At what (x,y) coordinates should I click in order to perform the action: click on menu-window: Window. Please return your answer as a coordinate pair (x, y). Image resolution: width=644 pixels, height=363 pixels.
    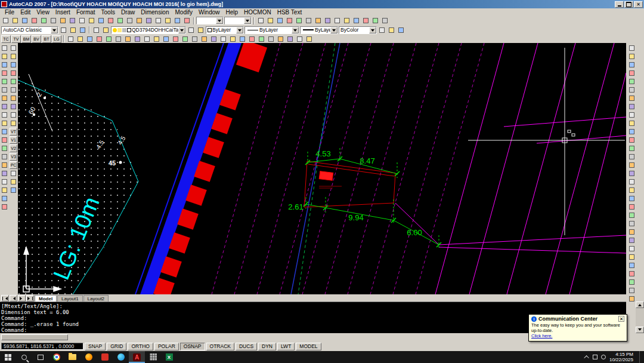
    Looking at the image, I should click on (209, 12).